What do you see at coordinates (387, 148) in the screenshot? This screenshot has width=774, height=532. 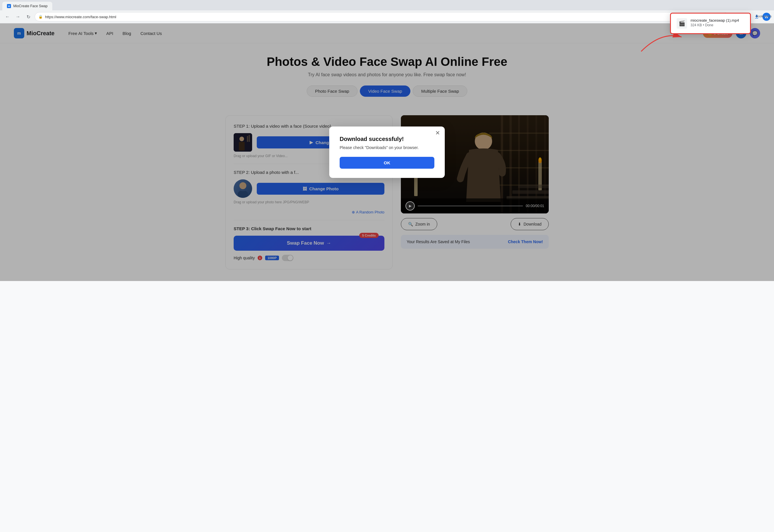 I see `modal-message: Please check "Downloads" on your browser…` at bounding box center [387, 148].